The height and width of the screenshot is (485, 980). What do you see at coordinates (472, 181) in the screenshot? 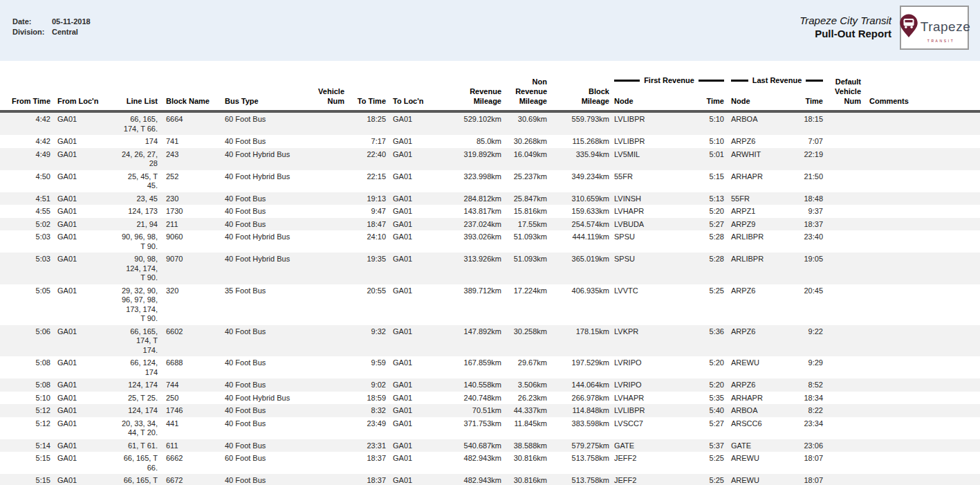
I see `revenue-mileage-cell: 323.998km` at bounding box center [472, 181].